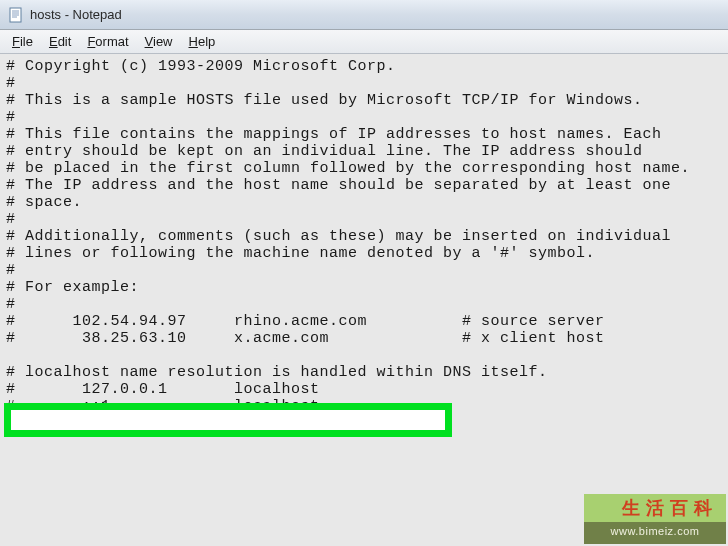 The image size is (728, 546). I want to click on watermark-title: 生活百科, so click(655, 508).